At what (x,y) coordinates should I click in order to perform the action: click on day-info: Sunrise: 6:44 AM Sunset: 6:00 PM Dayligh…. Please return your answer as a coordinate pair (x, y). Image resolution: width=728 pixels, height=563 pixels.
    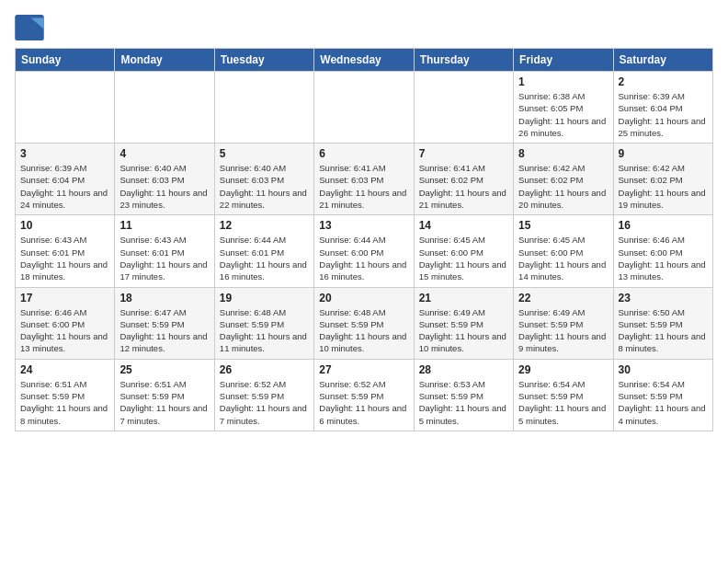
    Looking at the image, I should click on (364, 258).